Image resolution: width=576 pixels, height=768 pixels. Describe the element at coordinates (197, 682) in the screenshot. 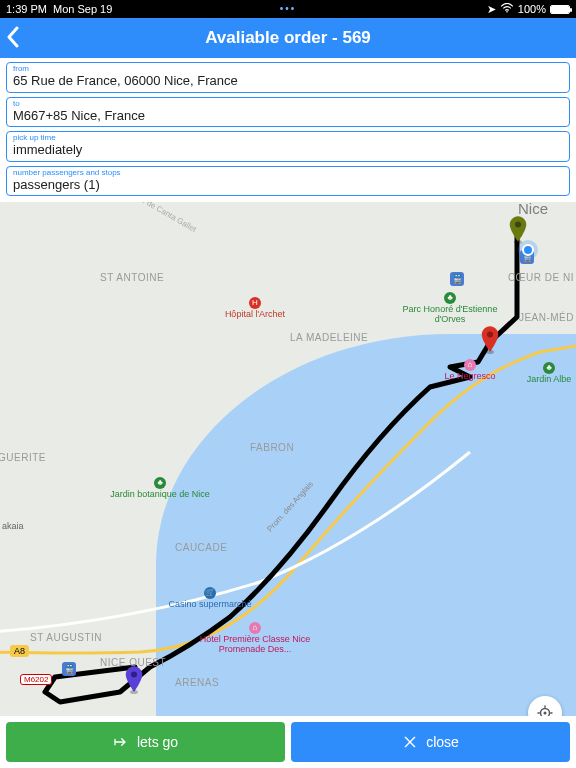

I see `neigh-arenas: ARENAS` at that location.